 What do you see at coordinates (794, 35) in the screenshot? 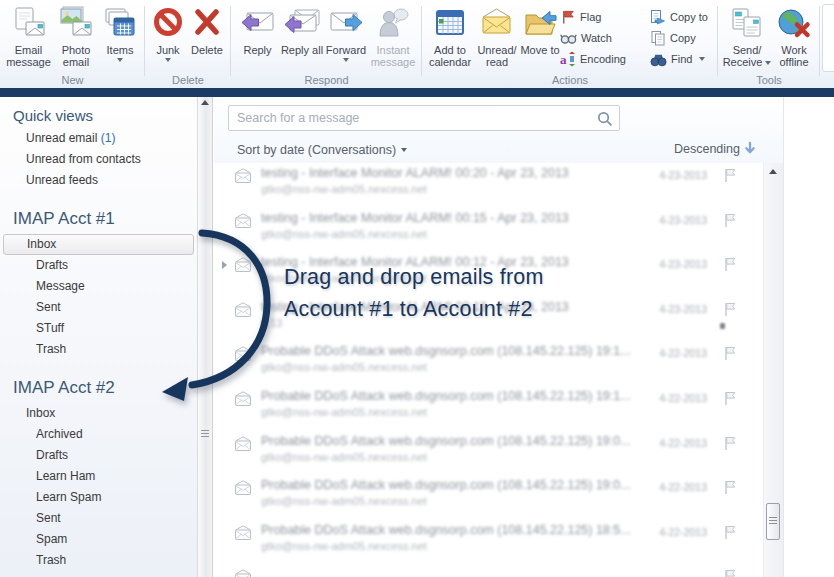
I see `work-offline-button: Work offline` at bounding box center [794, 35].